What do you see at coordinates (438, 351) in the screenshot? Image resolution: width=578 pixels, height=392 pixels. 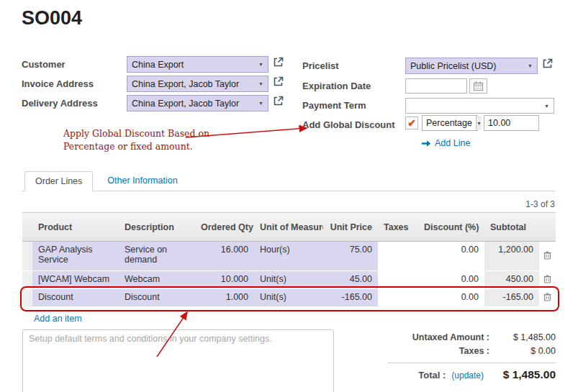 I see `taxes-label: Taxes :` at bounding box center [438, 351].